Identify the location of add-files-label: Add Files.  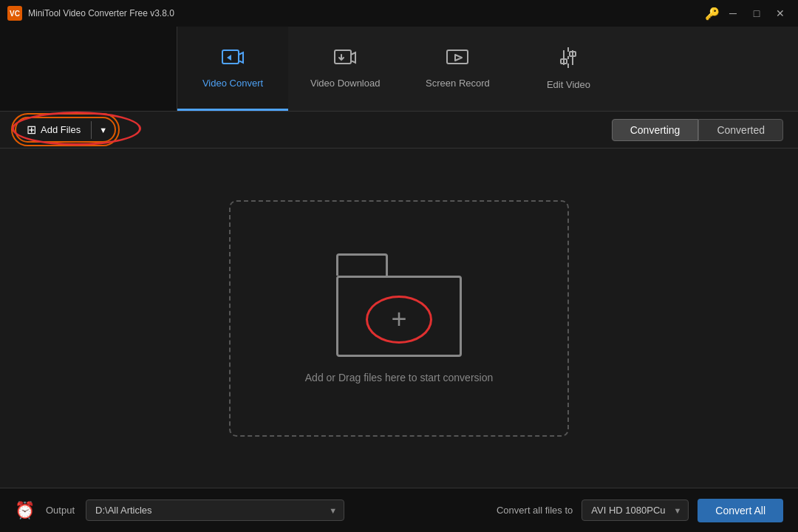
(61, 130).